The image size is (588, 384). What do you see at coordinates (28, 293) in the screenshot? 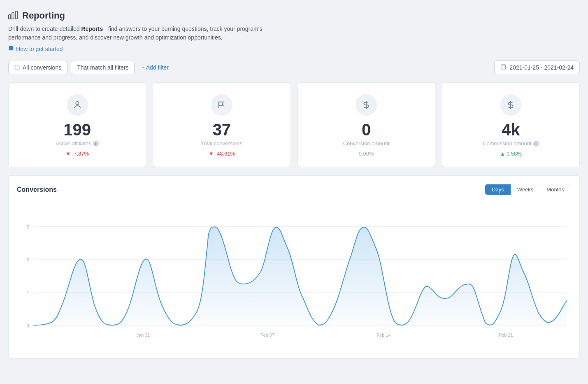
I see `svg-text: 1` at bounding box center [28, 293].